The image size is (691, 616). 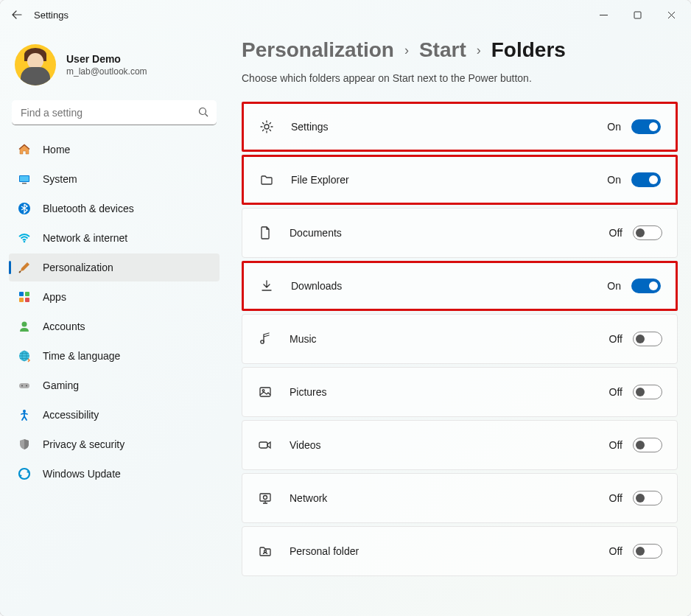 What do you see at coordinates (107, 71) in the screenshot?
I see `profile-email: m_lab@outlook.com` at bounding box center [107, 71].